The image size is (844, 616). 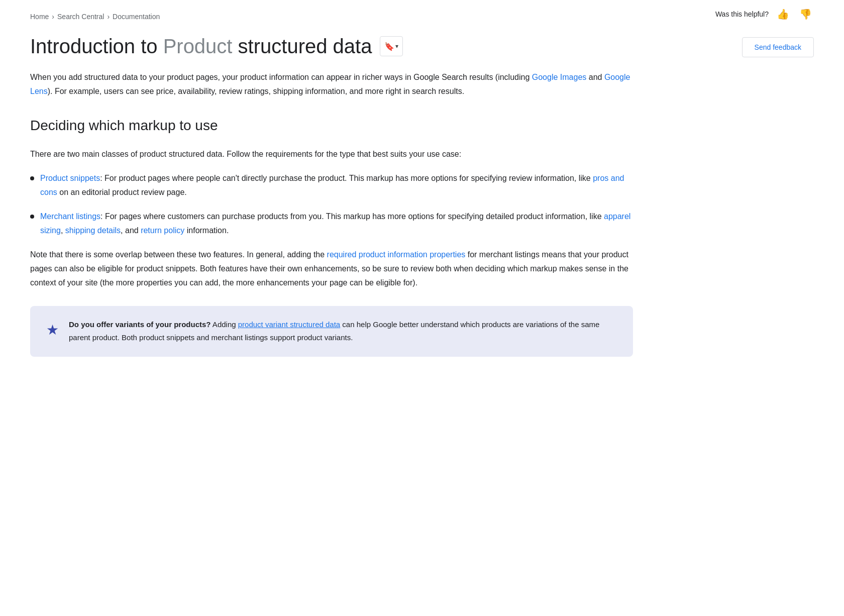 What do you see at coordinates (281, 77) in the screenshot?
I see `intro-text-before: When you add structured data to your pro…` at bounding box center [281, 77].